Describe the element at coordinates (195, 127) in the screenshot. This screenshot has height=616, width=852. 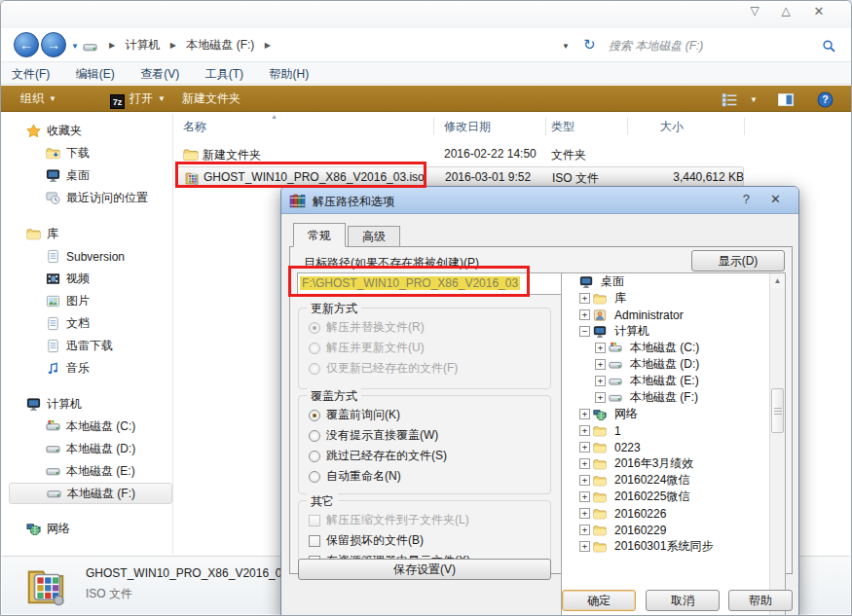
I see `column-header-name: 名称` at that location.